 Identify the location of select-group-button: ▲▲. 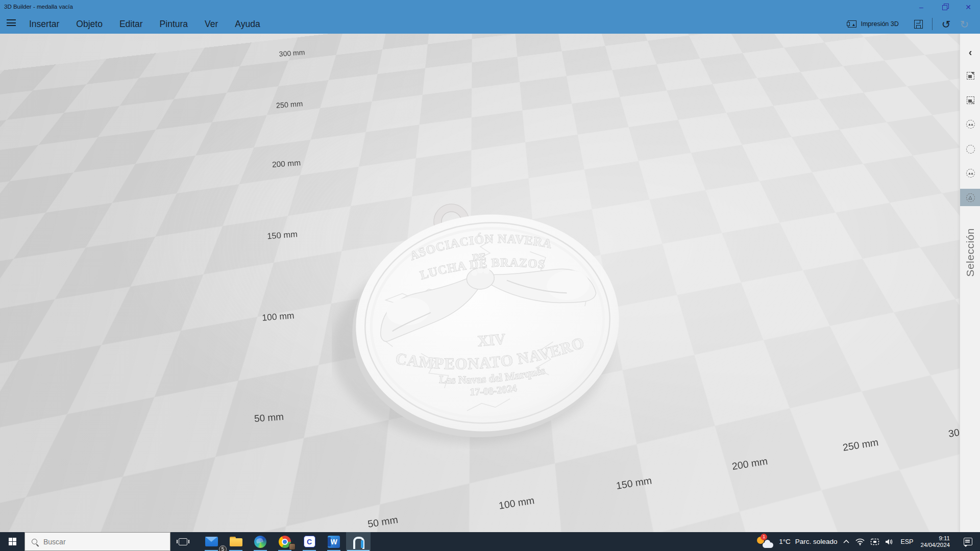
(970, 173).